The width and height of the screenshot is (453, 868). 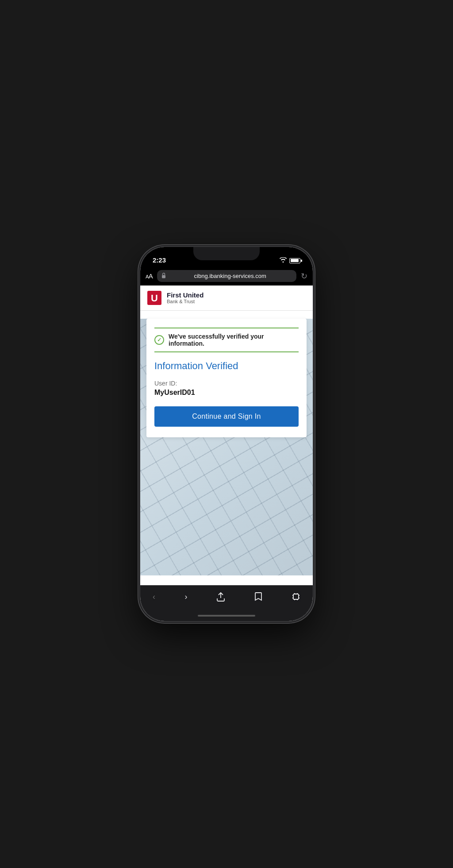 I want to click on bank-name-line1: First United, so click(x=185, y=296).